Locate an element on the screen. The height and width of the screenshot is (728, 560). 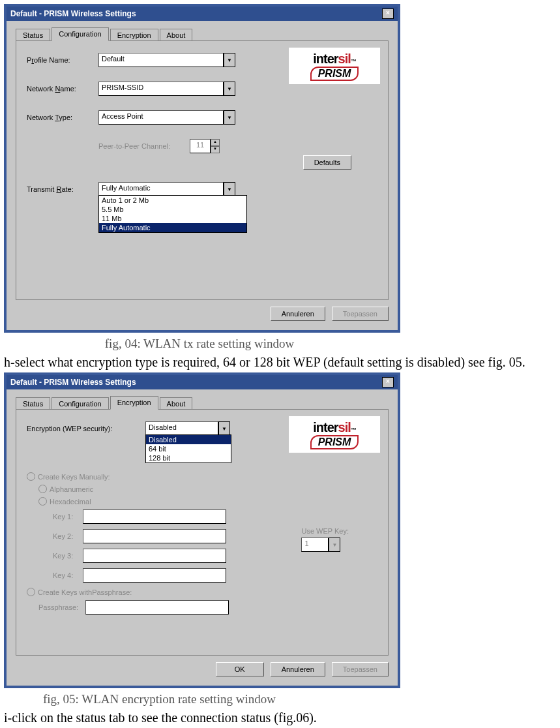
use-wep-value: 1 is located at coordinates (315, 545).